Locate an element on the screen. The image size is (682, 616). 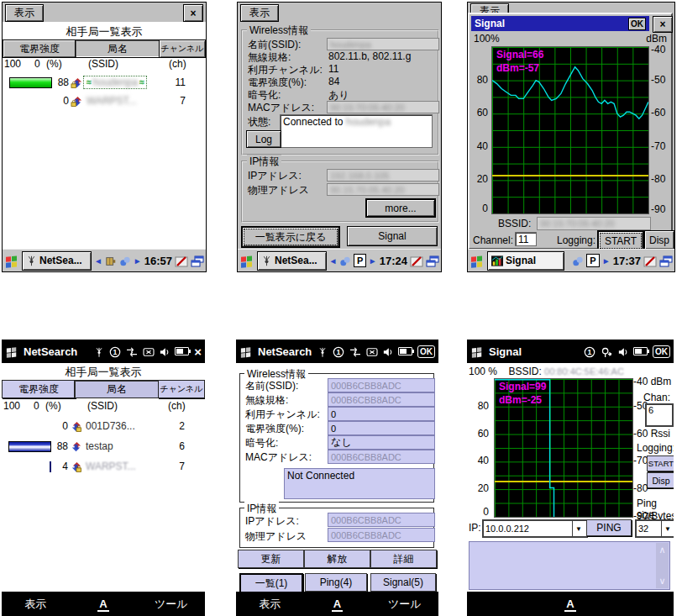
selected-ssid-box: ≋houdenpa≋ is located at coordinates (115, 82).